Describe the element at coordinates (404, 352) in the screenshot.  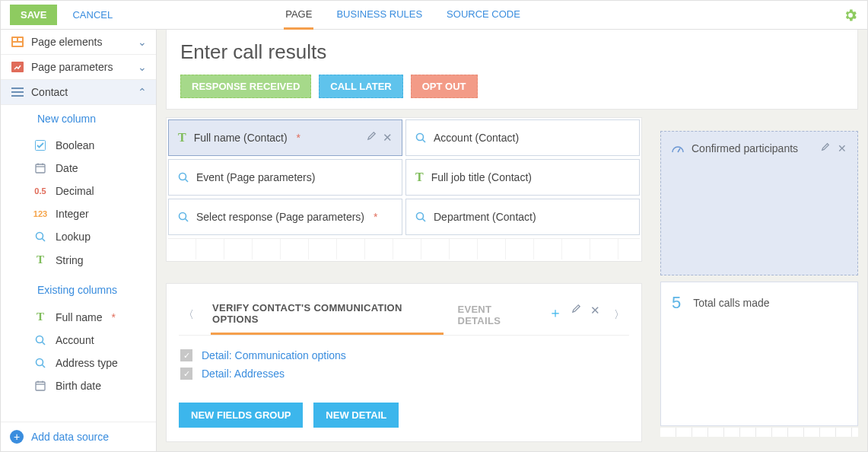
I see `detail-communication-options: ✓ Detail: Communication options` at that location.